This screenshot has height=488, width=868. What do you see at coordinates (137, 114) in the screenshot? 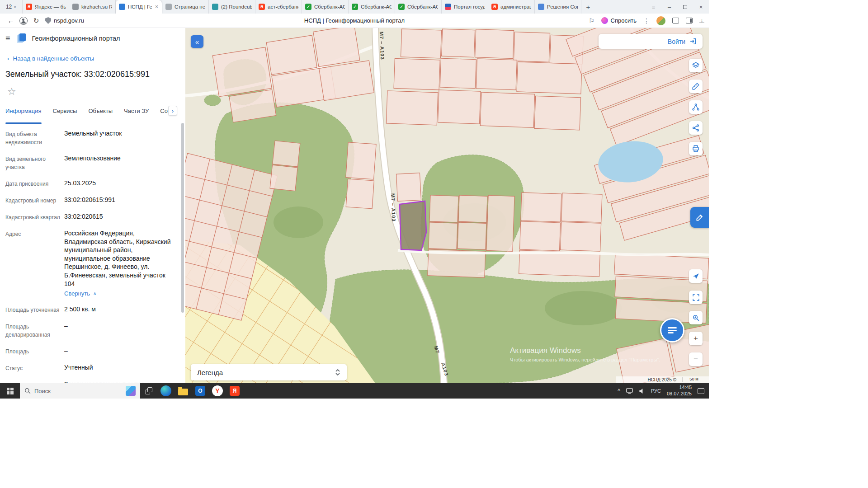
I see `panel-tab: Части ЗУ` at bounding box center [137, 114].